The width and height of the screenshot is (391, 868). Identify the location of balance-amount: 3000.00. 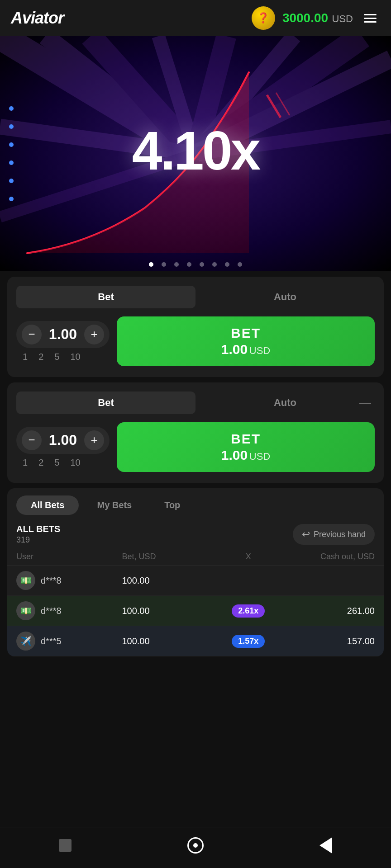
(305, 18).